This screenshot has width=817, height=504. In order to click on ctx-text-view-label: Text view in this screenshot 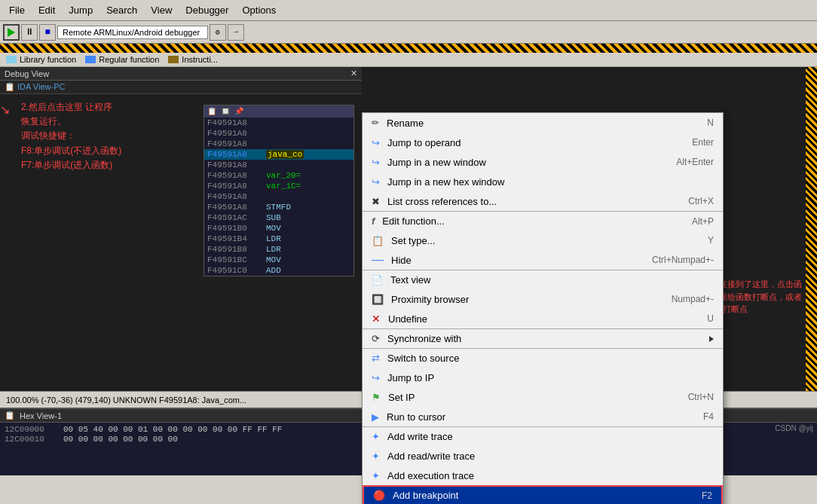, I will do `click(549, 280)`.